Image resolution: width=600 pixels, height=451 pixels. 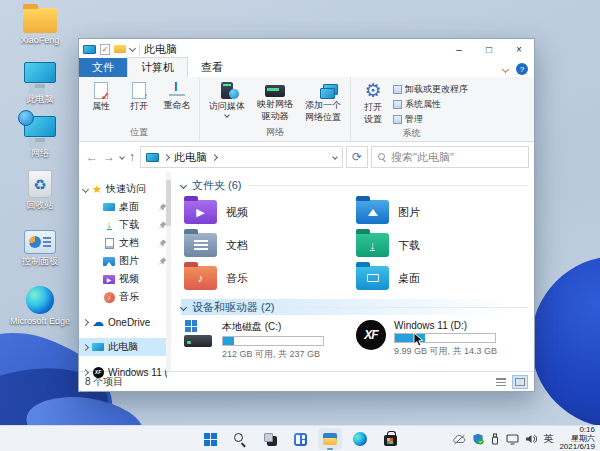 I want to click on tab-file: 文件, so click(x=103, y=68).